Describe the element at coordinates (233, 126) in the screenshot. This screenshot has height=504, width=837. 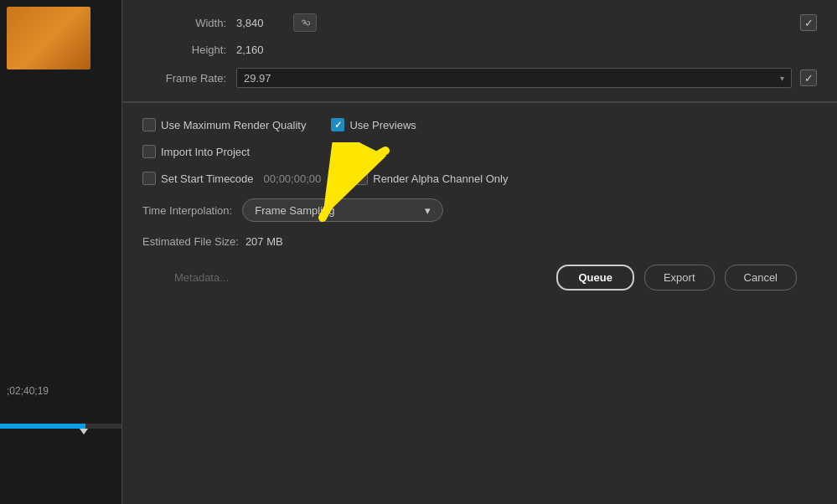
I see `use-max-render-label: Use Maximum Render Quality` at that location.